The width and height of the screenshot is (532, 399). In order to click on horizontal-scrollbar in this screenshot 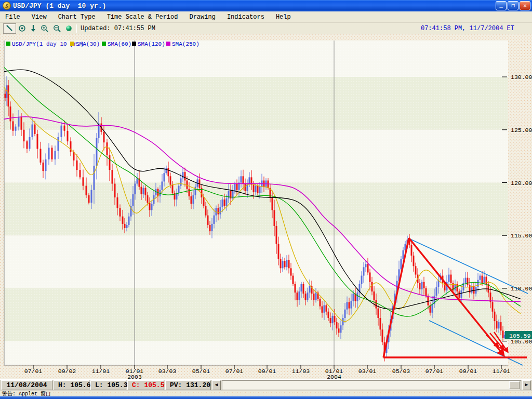, I will do `click(371, 385)`.